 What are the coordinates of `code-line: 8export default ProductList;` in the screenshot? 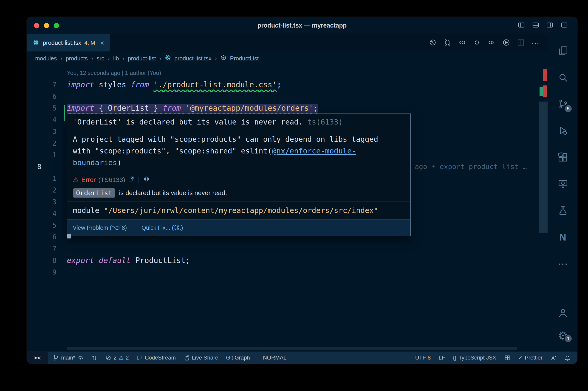 It's located at (287, 260).